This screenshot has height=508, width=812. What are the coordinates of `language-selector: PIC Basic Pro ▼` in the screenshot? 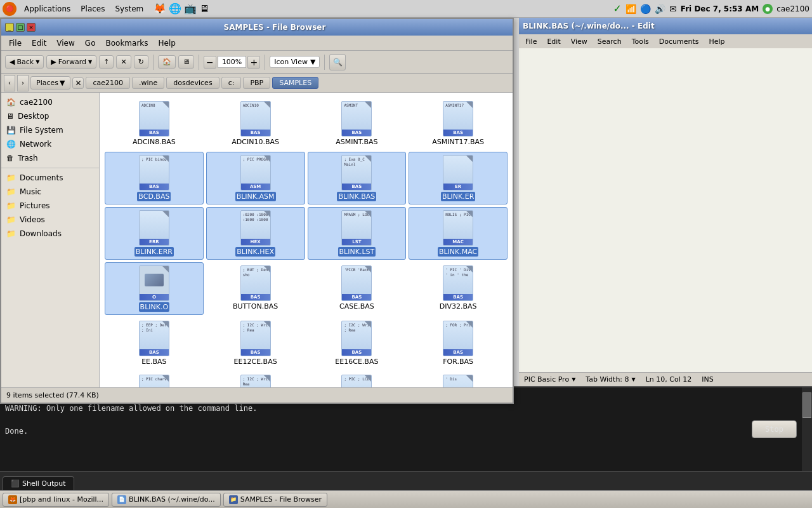 It's located at (549, 380).